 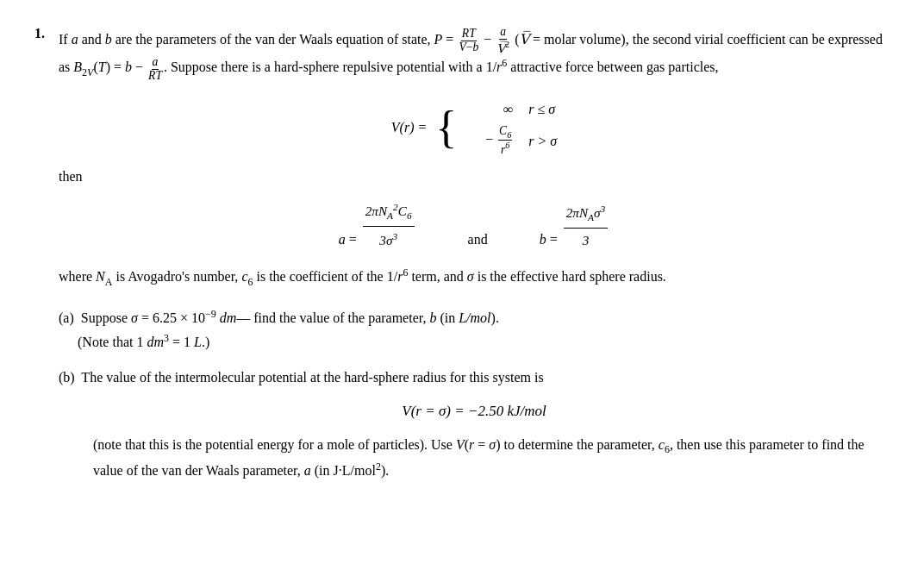 What do you see at coordinates (478, 240) in the screenshot?
I see `and-connector: and` at bounding box center [478, 240].